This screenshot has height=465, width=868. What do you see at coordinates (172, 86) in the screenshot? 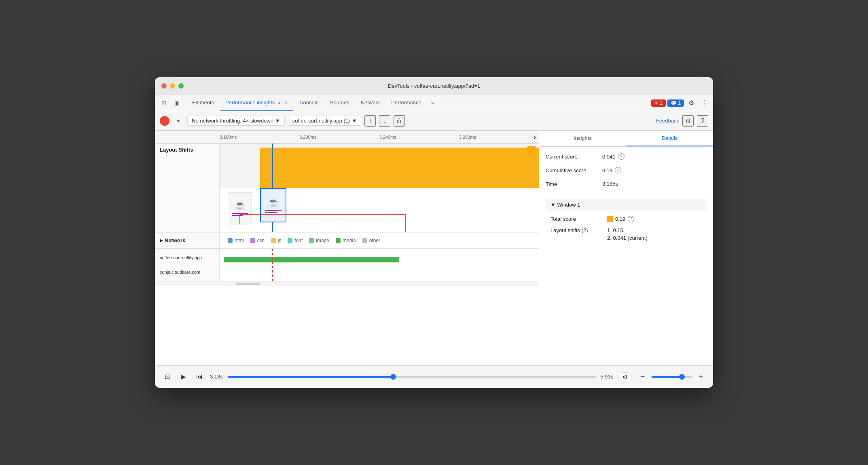
I see `minimize-button` at bounding box center [172, 86].